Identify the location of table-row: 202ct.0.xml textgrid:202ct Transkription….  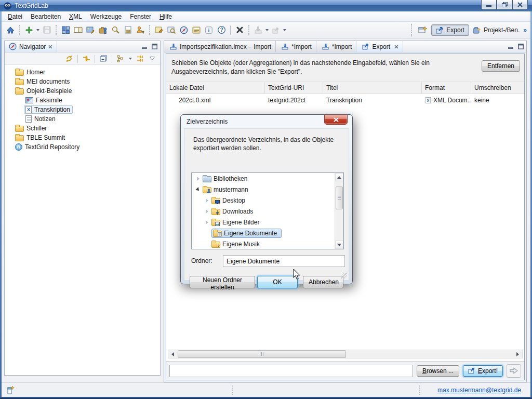
(345, 99).